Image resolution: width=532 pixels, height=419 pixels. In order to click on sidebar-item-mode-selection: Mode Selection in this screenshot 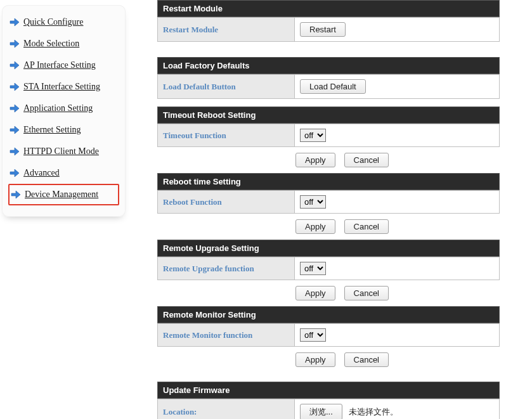, I will do `click(63, 44)`.